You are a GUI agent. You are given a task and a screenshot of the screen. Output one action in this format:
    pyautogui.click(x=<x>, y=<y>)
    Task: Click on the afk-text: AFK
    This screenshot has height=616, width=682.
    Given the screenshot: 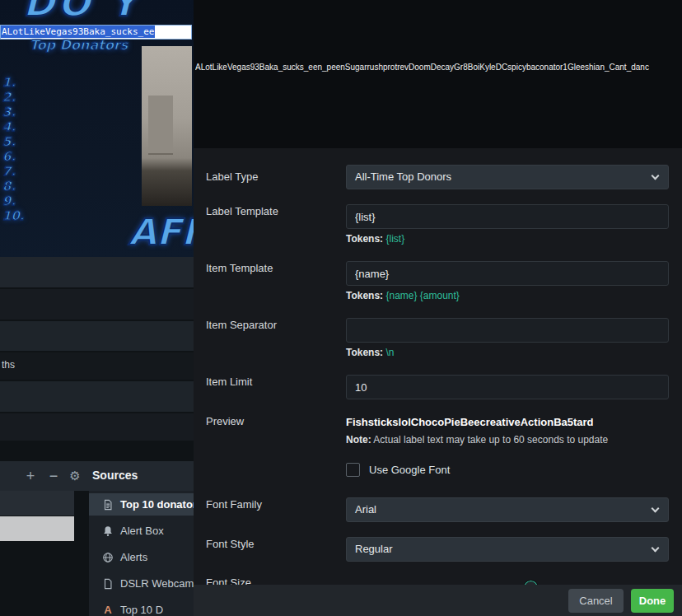 What is the action you would take?
    pyautogui.click(x=161, y=232)
    